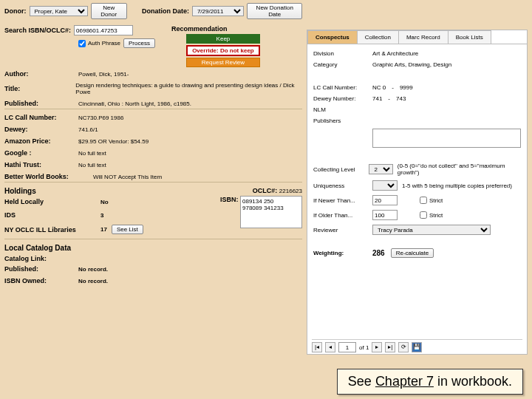 This screenshot has height=399, width=532. Describe the element at coordinates (377, 99) in the screenshot. I see `cons-dewey-from: 741` at that location.